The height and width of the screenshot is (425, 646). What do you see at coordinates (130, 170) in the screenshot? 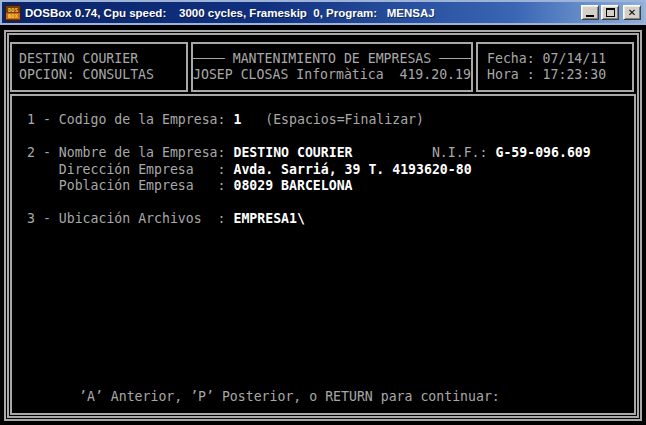
I see `field-direccion-label: Dirección Empresa :` at bounding box center [130, 170].